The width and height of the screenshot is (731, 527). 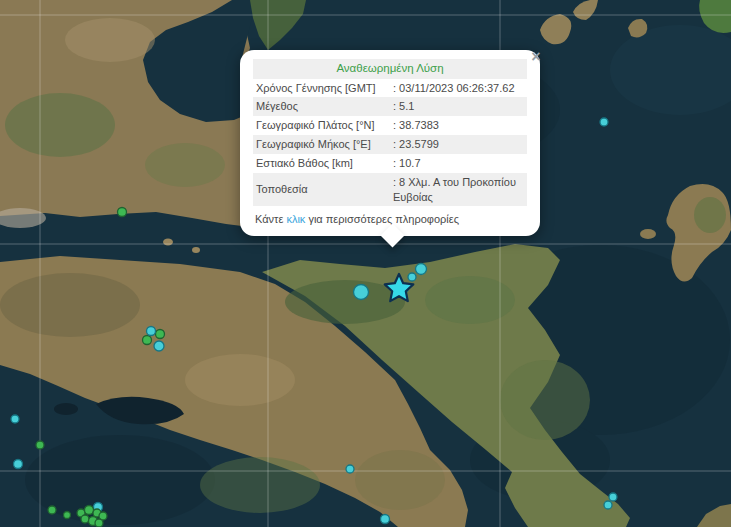 I want to click on field-label-depth: Εστιακό Βάθος [km], so click(x=322, y=164).